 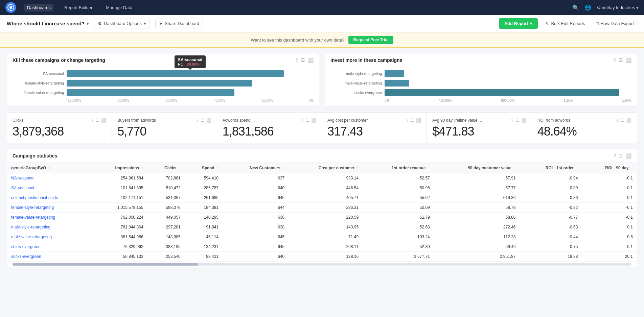 I want to click on chart-settings-icon: ☰, so click(x=303, y=60).